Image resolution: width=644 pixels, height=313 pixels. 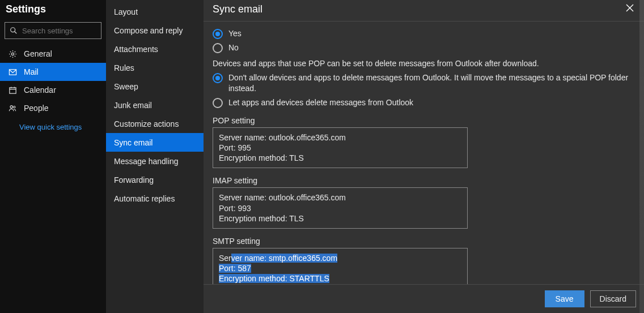 What do you see at coordinates (340, 138) in the screenshot?
I see `pop-server: Server name: outlook.office365.com` at bounding box center [340, 138].